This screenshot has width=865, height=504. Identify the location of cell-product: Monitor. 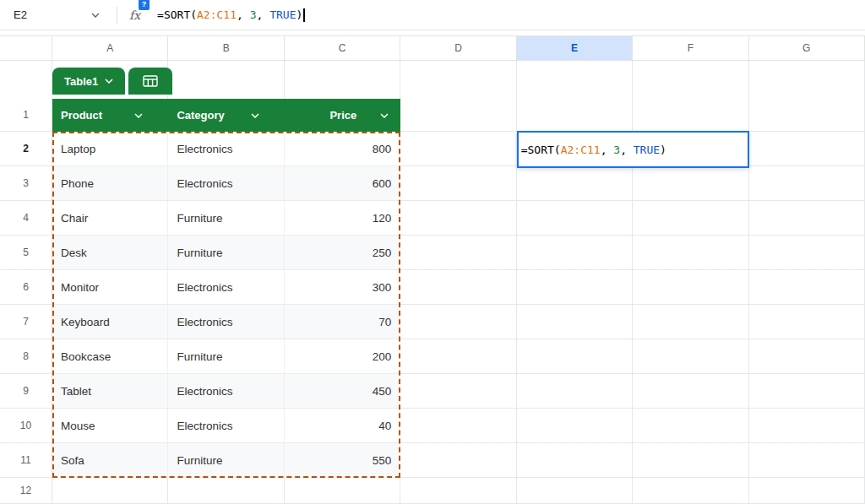
(110, 287).